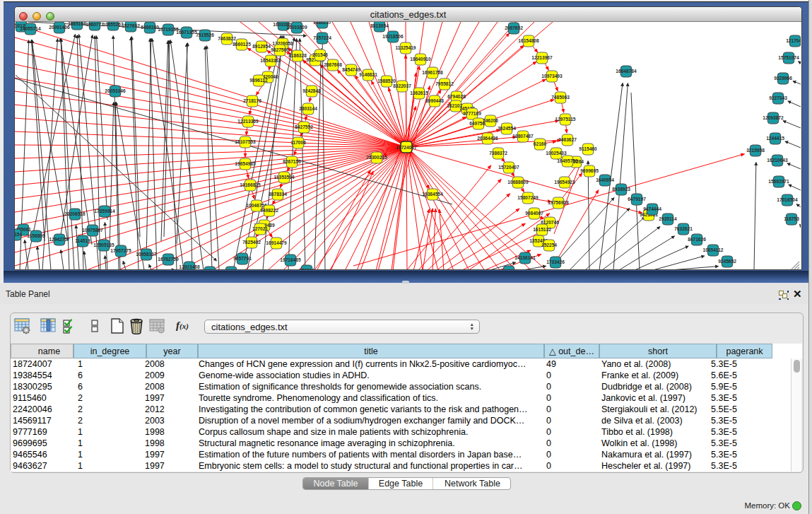  I want to click on svg-text: 9463627, so click(567, 140).